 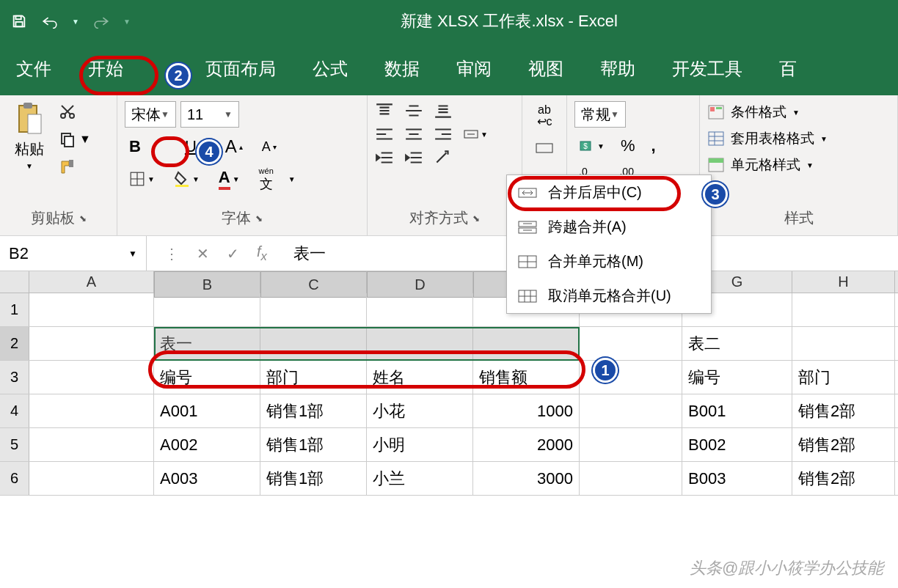 I want to click on cell: 表二, so click(x=737, y=343).